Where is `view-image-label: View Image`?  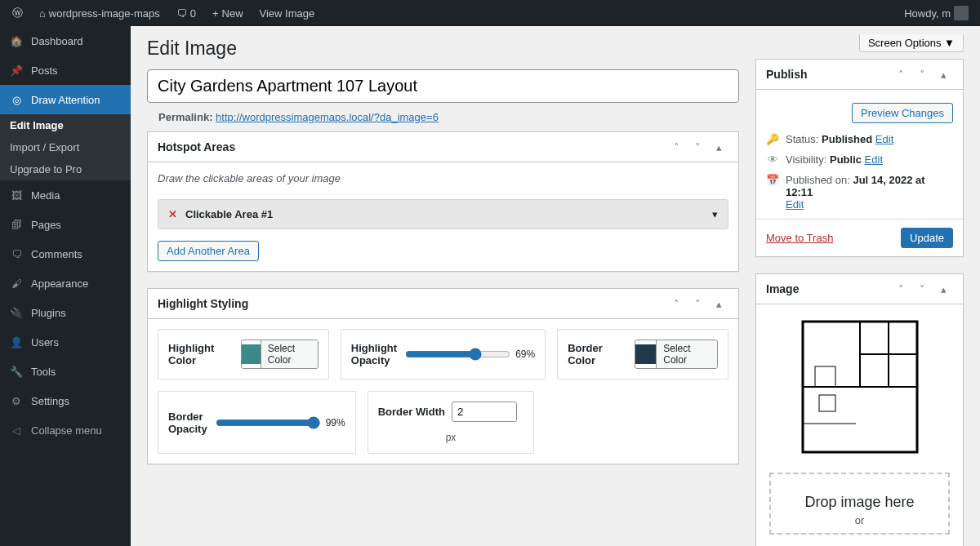
view-image-label: View Image is located at coordinates (287, 13).